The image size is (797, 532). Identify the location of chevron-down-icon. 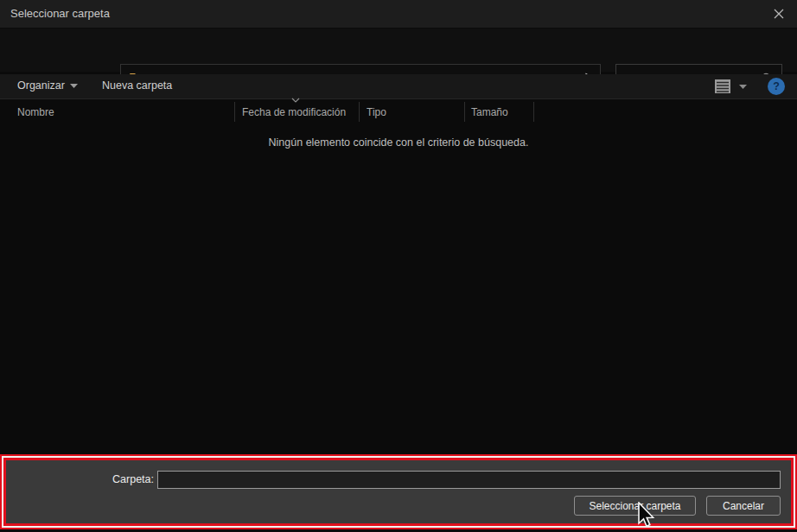
(743, 86).